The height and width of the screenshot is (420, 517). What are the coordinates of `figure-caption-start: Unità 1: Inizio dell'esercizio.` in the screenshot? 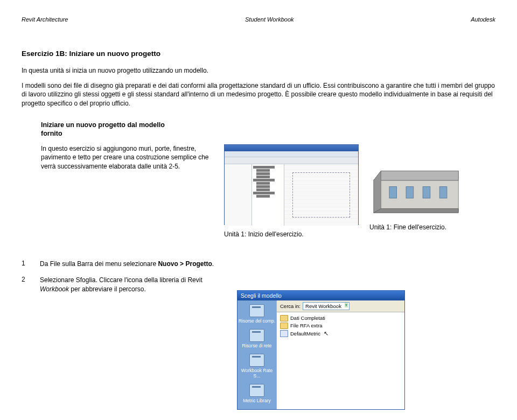 It's located at (264, 234).